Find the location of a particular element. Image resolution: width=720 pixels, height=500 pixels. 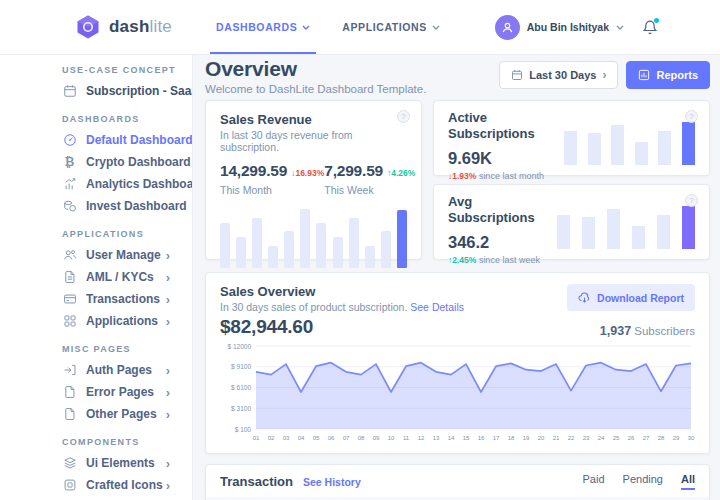

week-label: This Week is located at coordinates (370, 190).